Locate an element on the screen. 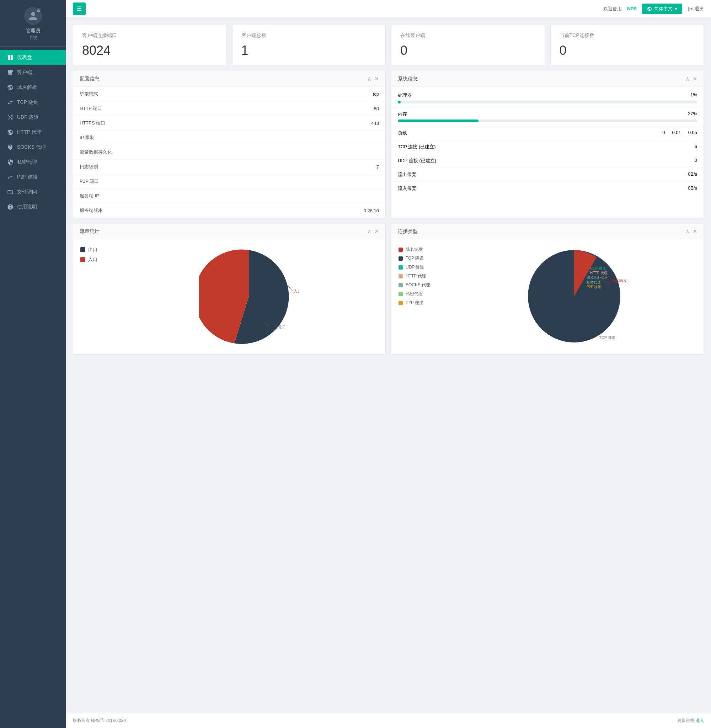 Image resolution: width=711 pixels, height=728 pixels. sidebar-item-label: 私密代理 is located at coordinates (27, 162).